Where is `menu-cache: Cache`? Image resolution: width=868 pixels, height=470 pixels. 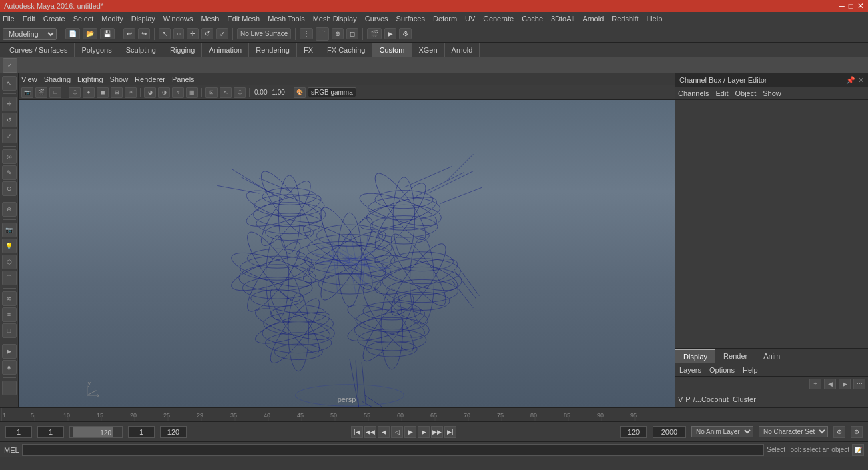 menu-cache: Cache is located at coordinates (532, 19).